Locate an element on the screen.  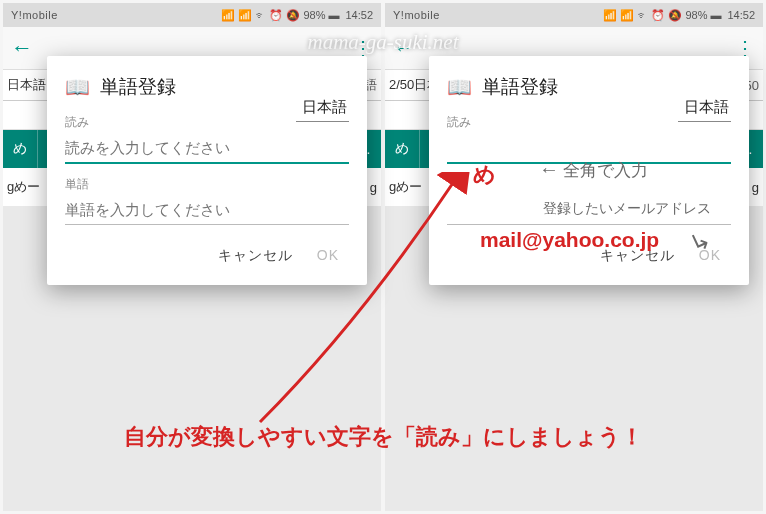
annotation-mail-value: mail@yahoo.co.jp is located at coordinates (570, 240).